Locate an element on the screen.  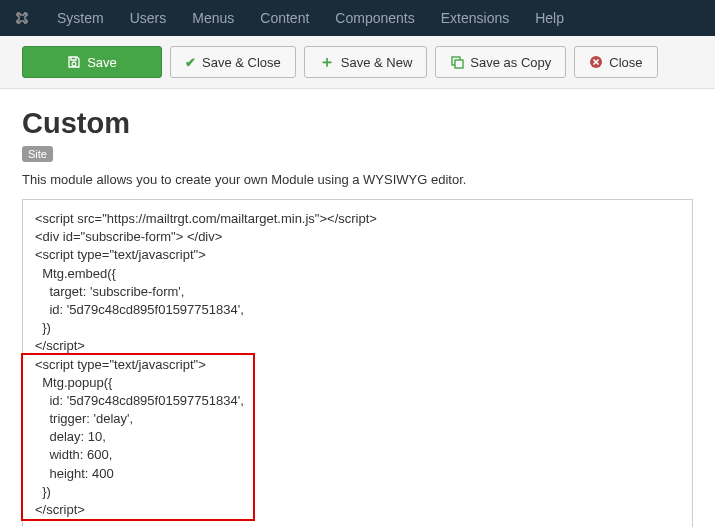
module-description: This module allows you to create your ow… is located at coordinates (358, 180).